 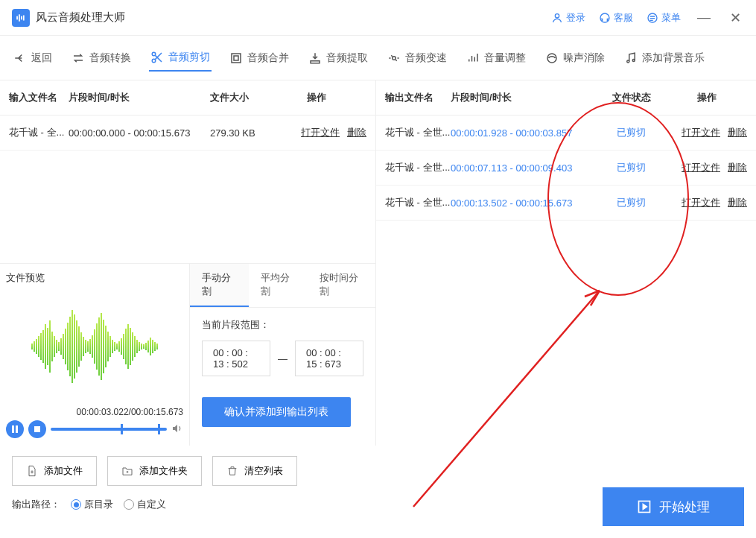 I want to click on tool-bgm: 添加背景音乐, so click(x=664, y=58).